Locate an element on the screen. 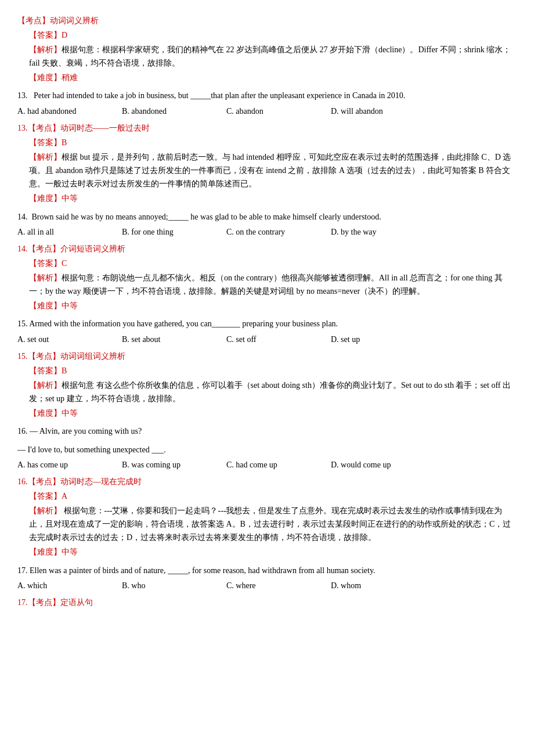 This screenshot has width=534, height=756. q14-option-d: D. by the way is located at coordinates (383, 232).